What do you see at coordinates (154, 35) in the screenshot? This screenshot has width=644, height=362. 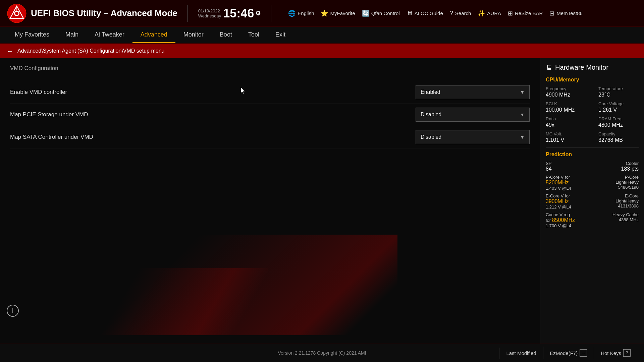 I see `nav-advanced: Advanced` at bounding box center [154, 35].